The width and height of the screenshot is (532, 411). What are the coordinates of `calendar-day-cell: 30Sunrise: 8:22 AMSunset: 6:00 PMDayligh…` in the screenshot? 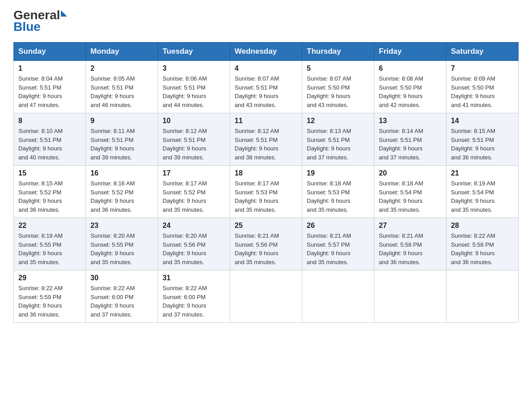 It's located at (122, 296).